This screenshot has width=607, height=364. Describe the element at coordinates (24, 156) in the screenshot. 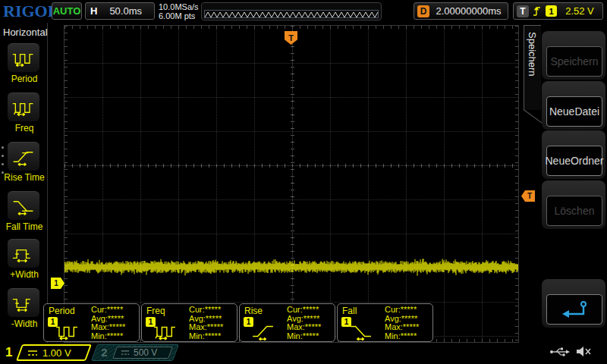

I see `rise-time-icon` at that location.